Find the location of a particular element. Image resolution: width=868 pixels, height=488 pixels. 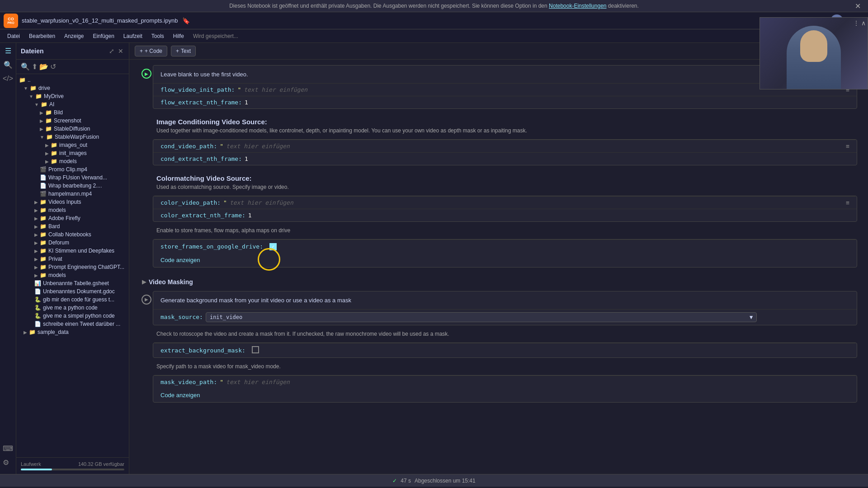

sidebar-search-icon: 🔍 is located at coordinates (25, 67).